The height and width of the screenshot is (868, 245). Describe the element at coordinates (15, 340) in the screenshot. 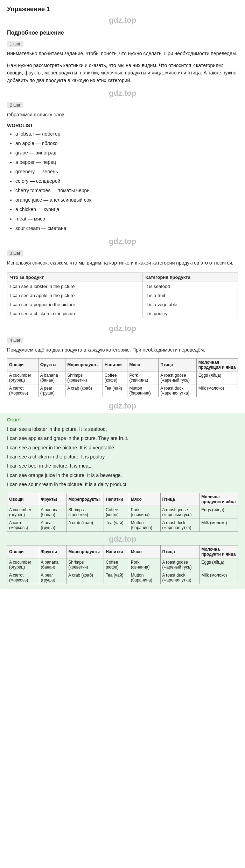

I see `step-4-badge: 4 шаг` at that location.